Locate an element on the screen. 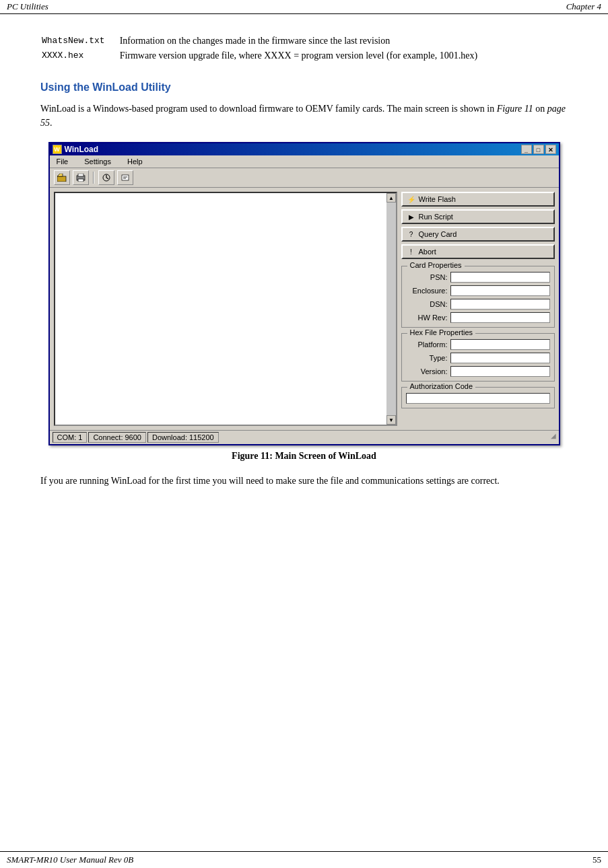  win-toolbar is located at coordinates (304, 178).